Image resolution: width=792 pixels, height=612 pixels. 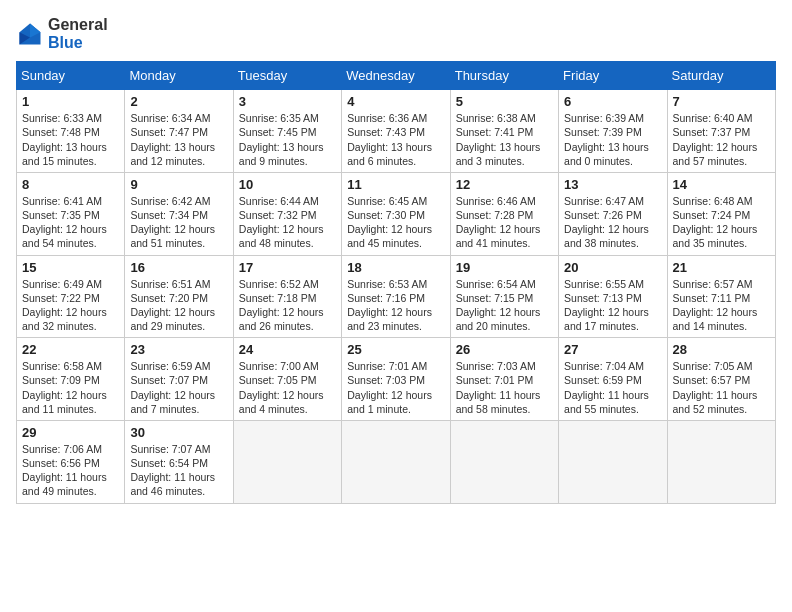 I want to click on day-number: 1, so click(x=70, y=102).